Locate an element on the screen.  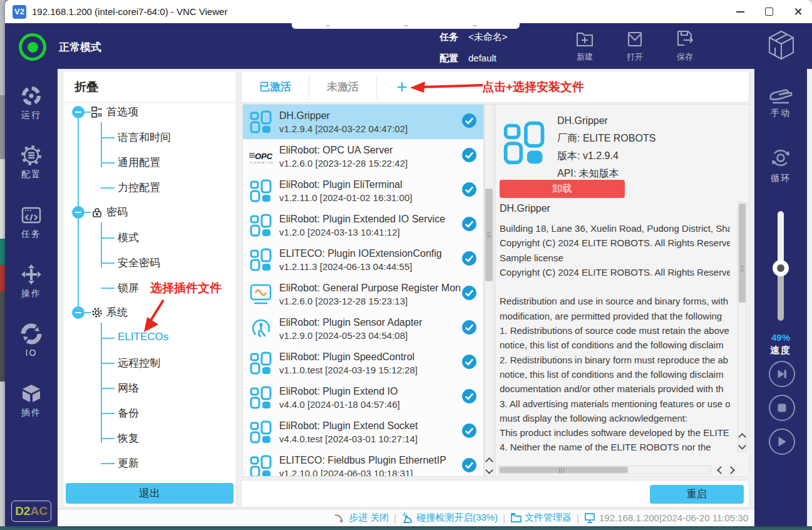
play-button is located at coordinates (782, 442).